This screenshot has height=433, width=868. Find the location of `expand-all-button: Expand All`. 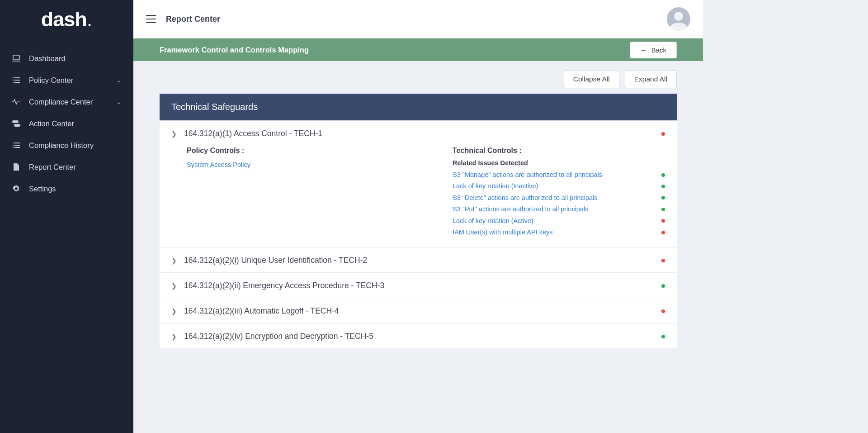

expand-all-button: Expand All is located at coordinates (651, 79).